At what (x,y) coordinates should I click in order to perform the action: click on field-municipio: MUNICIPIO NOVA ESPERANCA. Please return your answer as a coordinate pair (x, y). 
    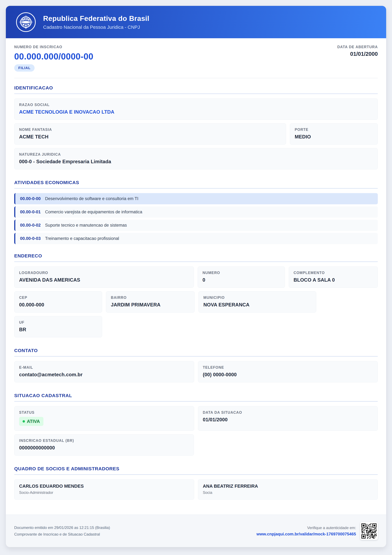
    Looking at the image, I should click on (257, 302).